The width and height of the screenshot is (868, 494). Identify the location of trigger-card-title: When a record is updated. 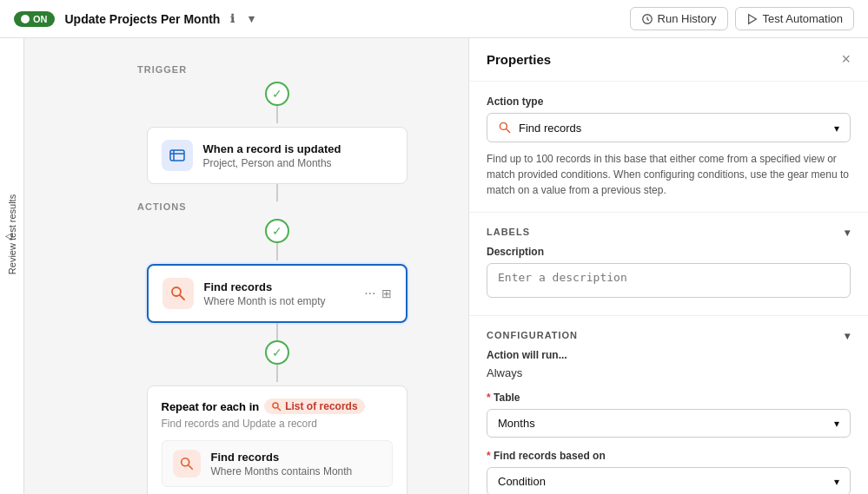
(298, 149).